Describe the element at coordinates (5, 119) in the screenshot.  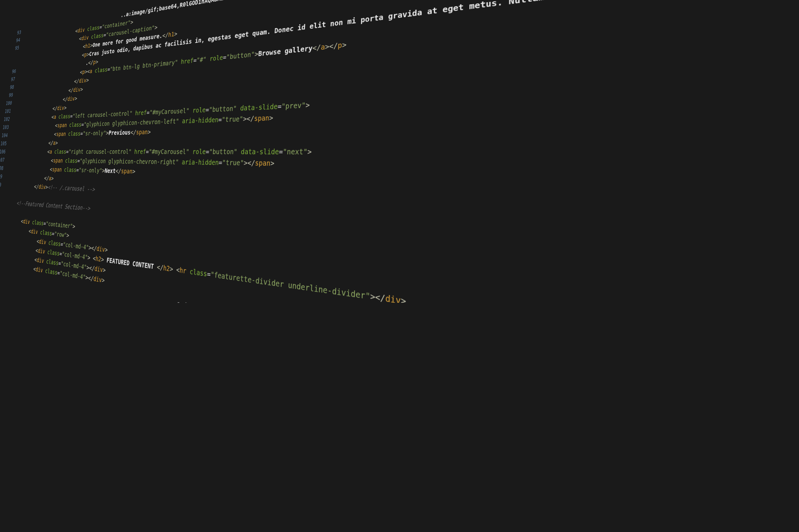
I see `line-number: 102` at that location.